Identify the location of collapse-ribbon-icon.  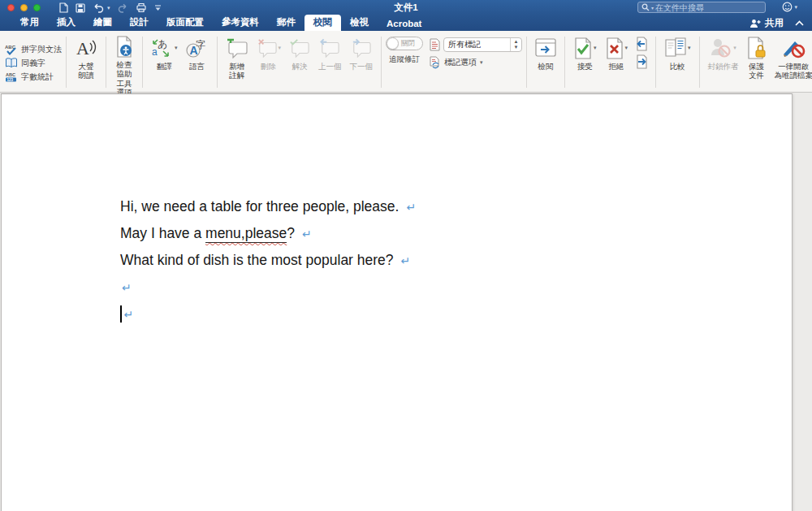
(799, 23).